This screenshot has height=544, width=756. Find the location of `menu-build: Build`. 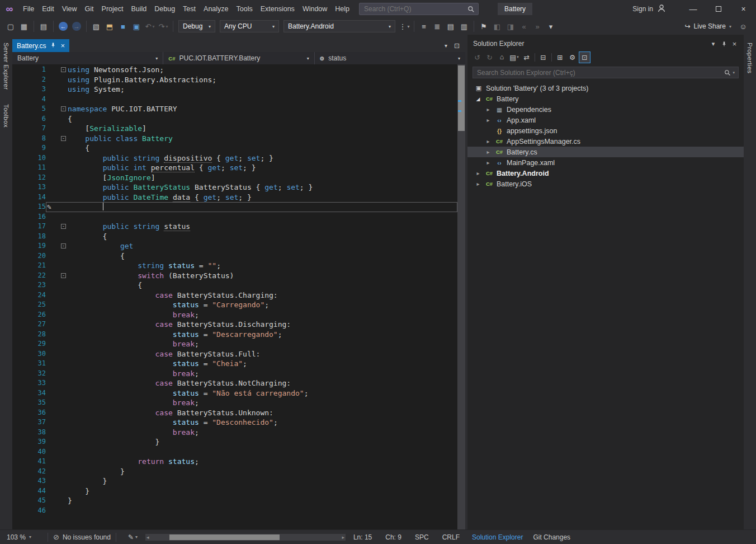

menu-build: Build is located at coordinates (139, 9).